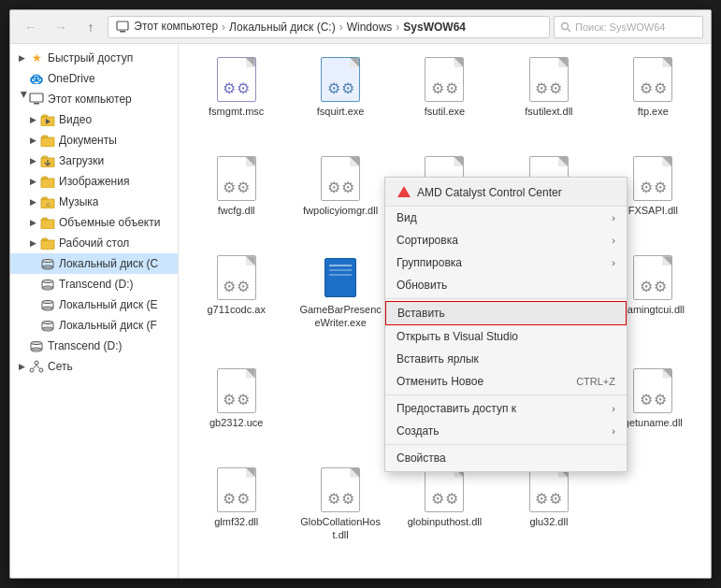 This screenshot has width=721, height=588. Describe the element at coordinates (445, 99) in the screenshot. I see `file-item: ⚙⚙ fsutil.exe` at that location.